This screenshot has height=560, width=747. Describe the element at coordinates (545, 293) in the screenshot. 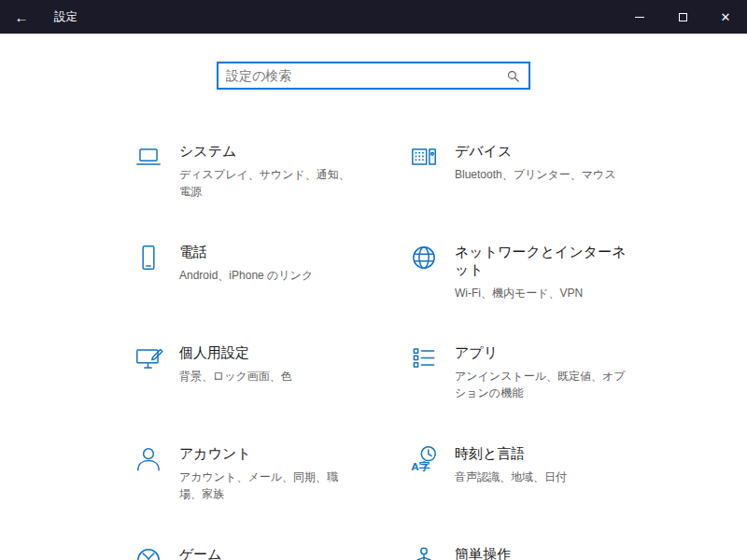

I see `category-subtitle: Wi-Fi、機内モード、VPN` at that location.